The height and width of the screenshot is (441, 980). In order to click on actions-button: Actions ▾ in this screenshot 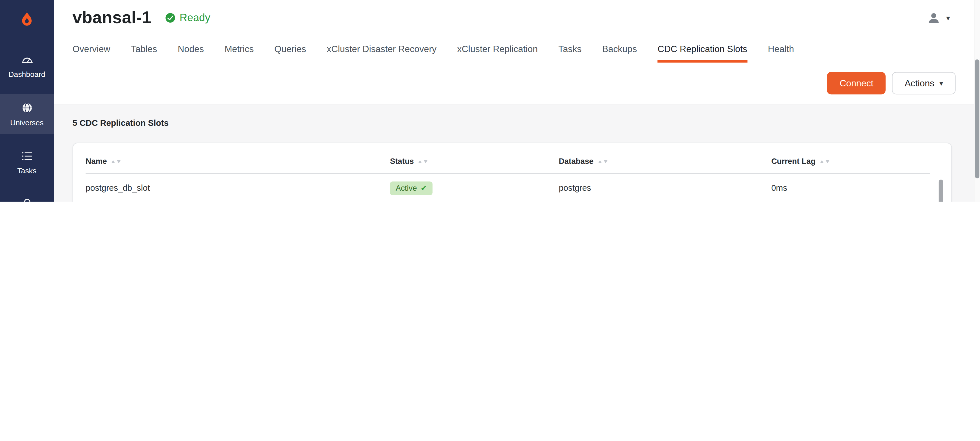, I will do `click(924, 83)`.